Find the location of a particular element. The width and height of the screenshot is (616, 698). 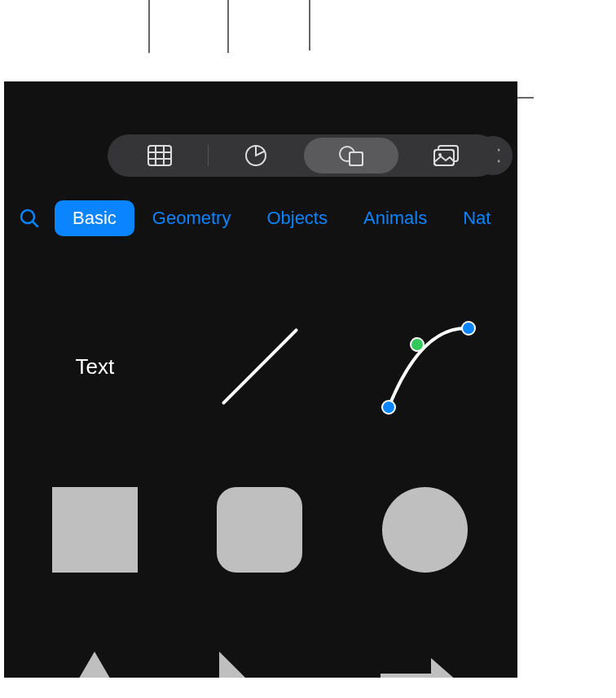

shape-tool-button is located at coordinates (352, 156).